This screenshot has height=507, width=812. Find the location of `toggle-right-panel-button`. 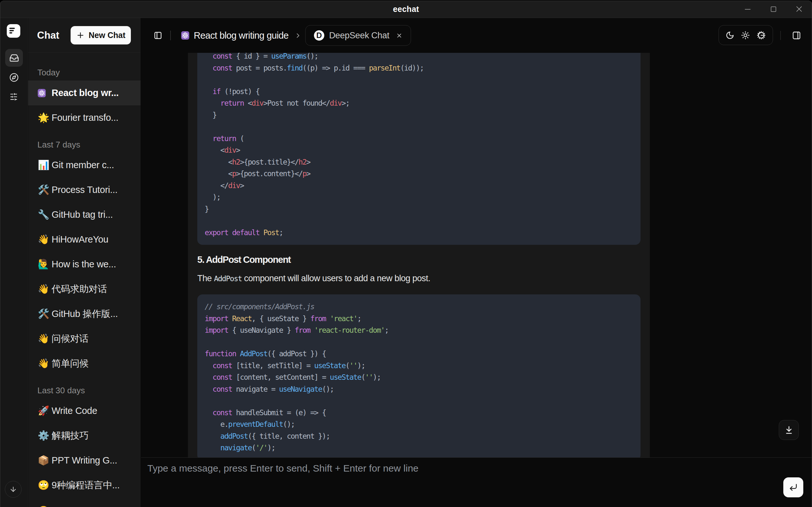

toggle-right-panel-button is located at coordinates (797, 36).